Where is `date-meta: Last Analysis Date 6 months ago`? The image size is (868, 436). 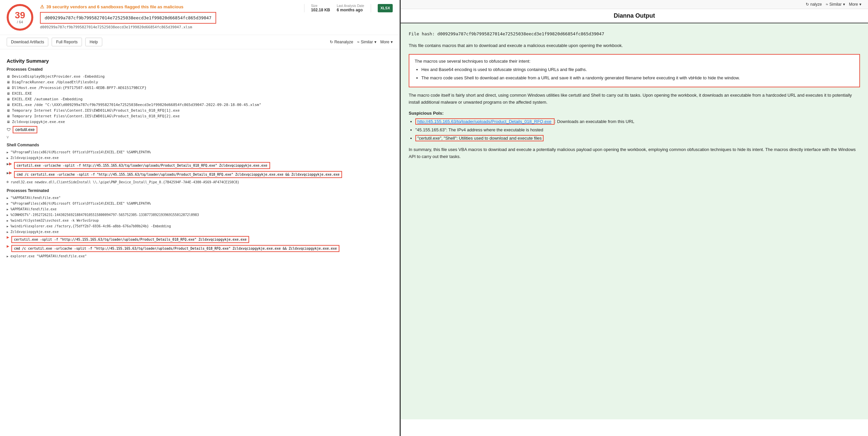 date-meta: Last Analysis Date 6 months ago is located at coordinates (350, 8).